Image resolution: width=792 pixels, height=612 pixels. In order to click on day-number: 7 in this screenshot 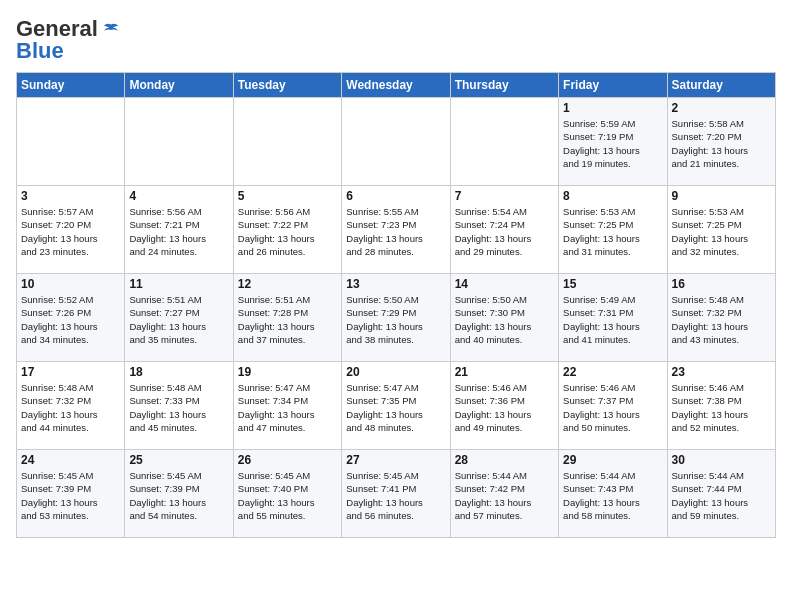, I will do `click(504, 196)`.